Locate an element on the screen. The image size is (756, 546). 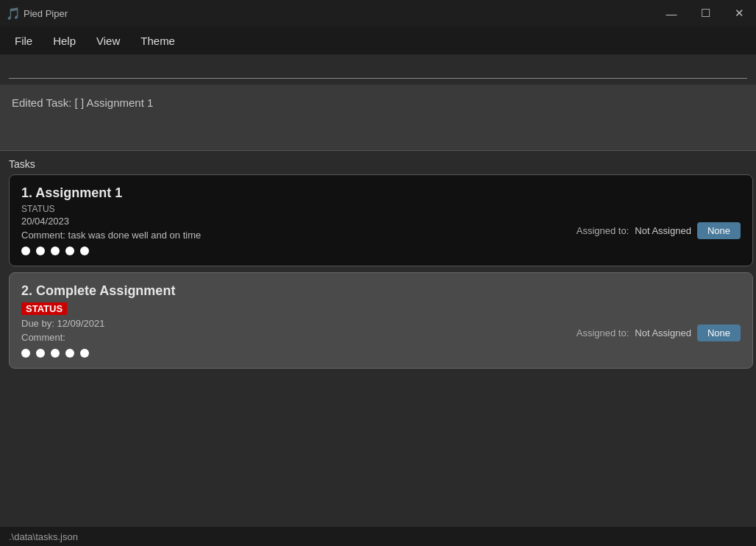
task-2-assigned: Assigned to: Not Assigned None is located at coordinates (659, 333).